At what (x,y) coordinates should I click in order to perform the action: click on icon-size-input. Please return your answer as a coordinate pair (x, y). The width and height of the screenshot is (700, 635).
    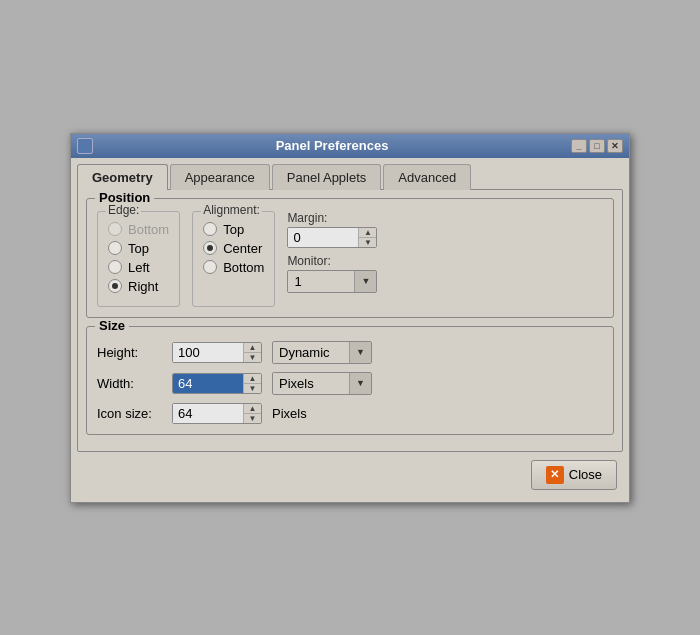
    Looking at the image, I should click on (208, 414).